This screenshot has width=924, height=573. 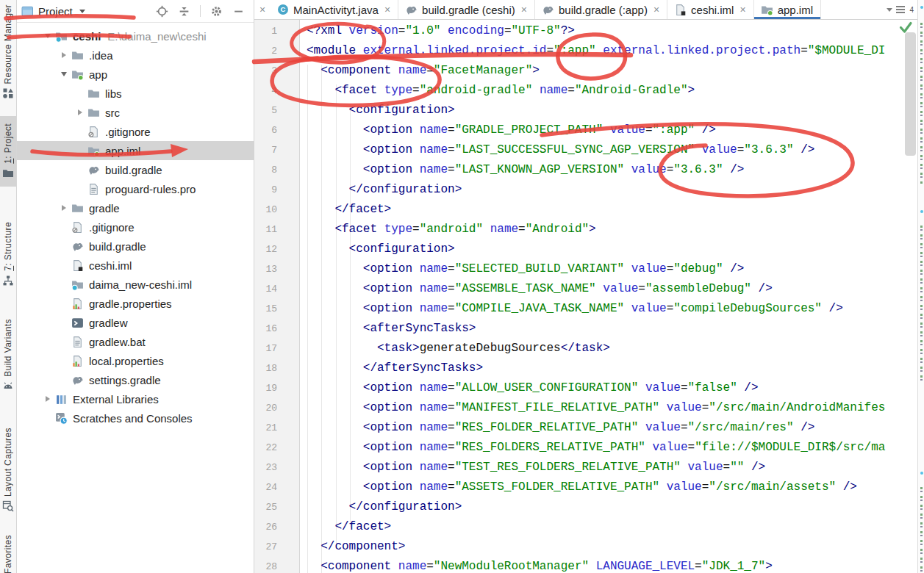 What do you see at coordinates (606, 309) in the screenshot?
I see `code-line-15: <option name="COMPILE_JAVA_TASK_NAME" va…` at bounding box center [606, 309].